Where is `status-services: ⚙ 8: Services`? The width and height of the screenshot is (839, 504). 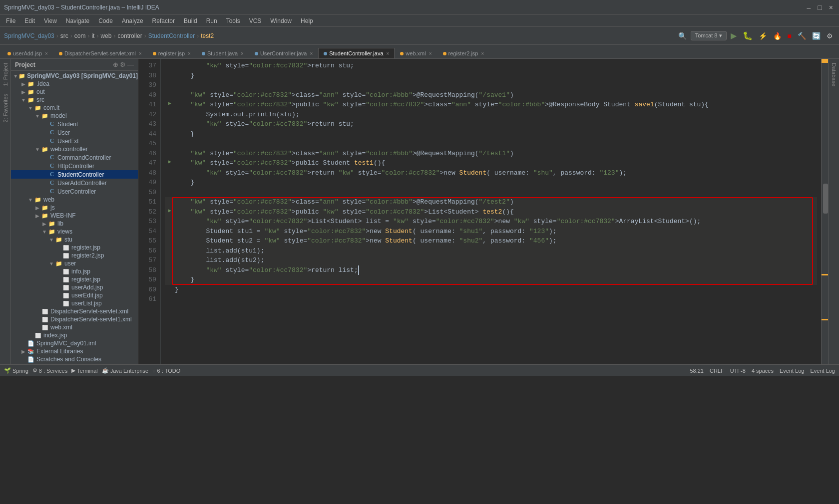 status-services: ⚙ 8: Services is located at coordinates (50, 370).